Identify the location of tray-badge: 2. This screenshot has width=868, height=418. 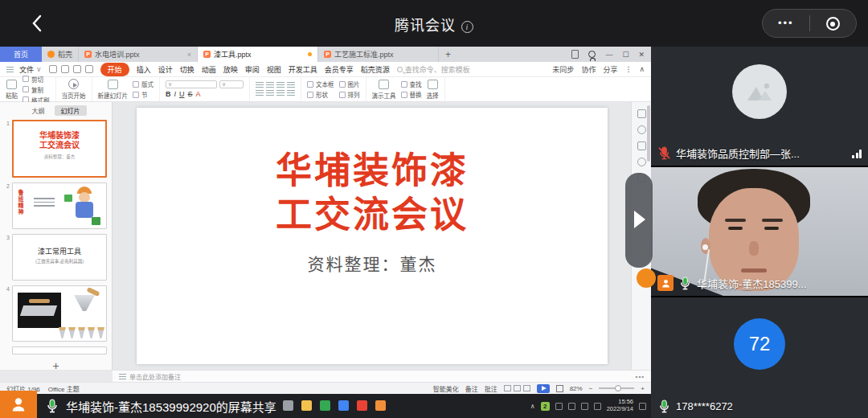
(545, 407).